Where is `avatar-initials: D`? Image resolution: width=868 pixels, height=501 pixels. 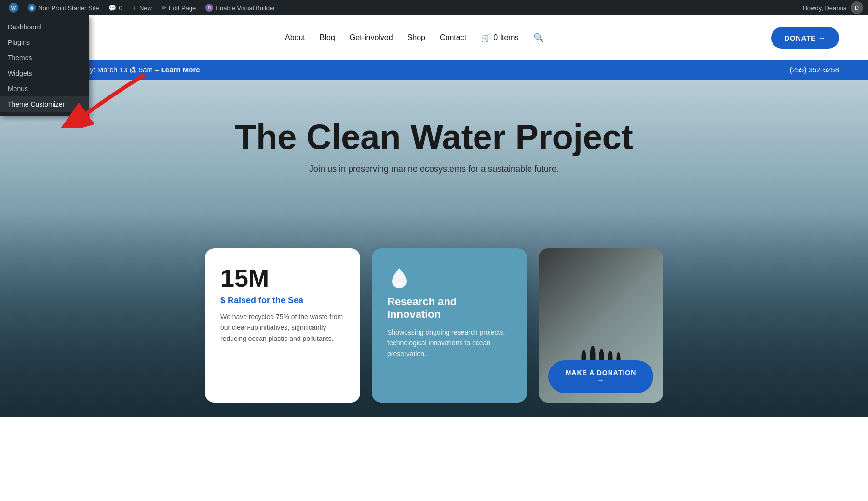 avatar-initials: D is located at coordinates (857, 8).